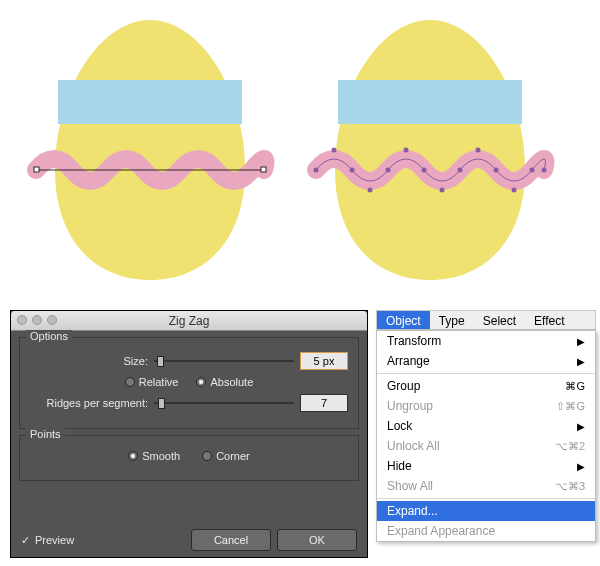 The width and height of the screenshot is (600, 566). What do you see at coordinates (49, 336) in the screenshot?
I see `options-label: Options` at bounding box center [49, 336].